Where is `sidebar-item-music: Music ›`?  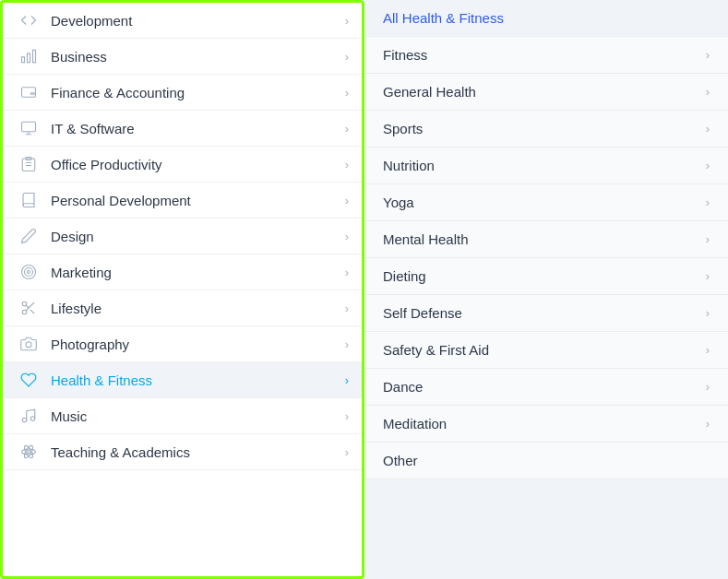
sidebar-item-music: Music › is located at coordinates (183, 417).